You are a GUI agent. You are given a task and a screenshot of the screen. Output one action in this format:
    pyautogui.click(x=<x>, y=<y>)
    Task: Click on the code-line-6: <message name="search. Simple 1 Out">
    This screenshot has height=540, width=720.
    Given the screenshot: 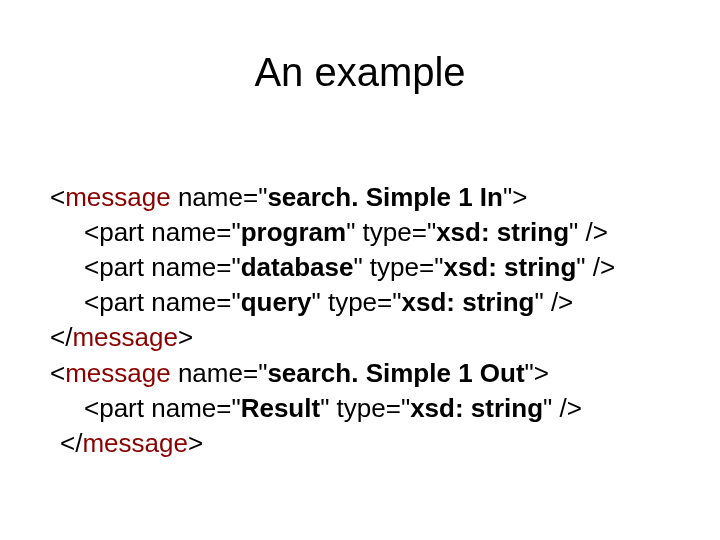 What is the action you would take?
    pyautogui.click(x=300, y=373)
    